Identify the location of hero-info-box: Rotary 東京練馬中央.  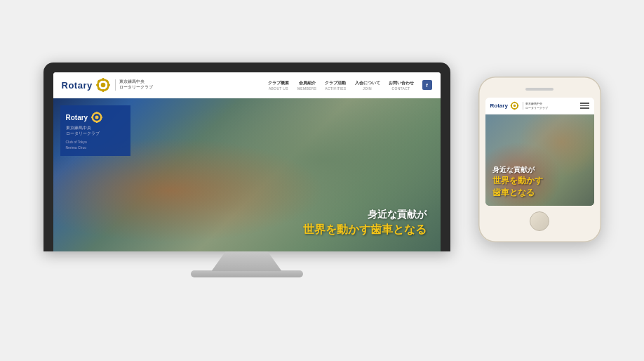
(95, 131).